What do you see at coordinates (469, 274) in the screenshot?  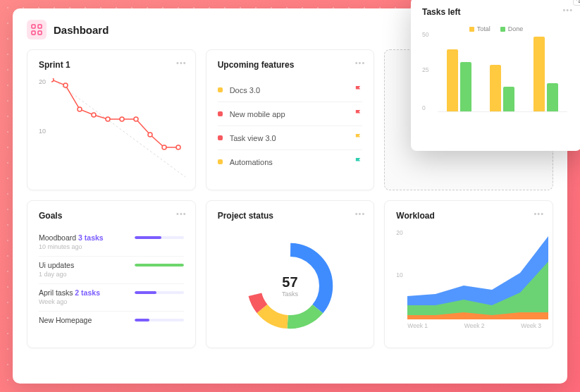 I see `card-workload: Workload ••• 20 10 Week 1 Week 2 Week 3` at bounding box center [469, 274].